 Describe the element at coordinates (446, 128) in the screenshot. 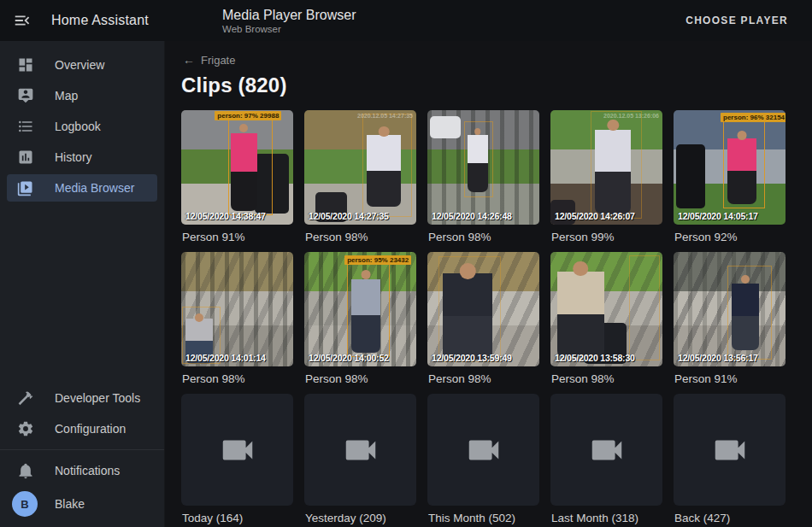

I see `car-shape` at that location.